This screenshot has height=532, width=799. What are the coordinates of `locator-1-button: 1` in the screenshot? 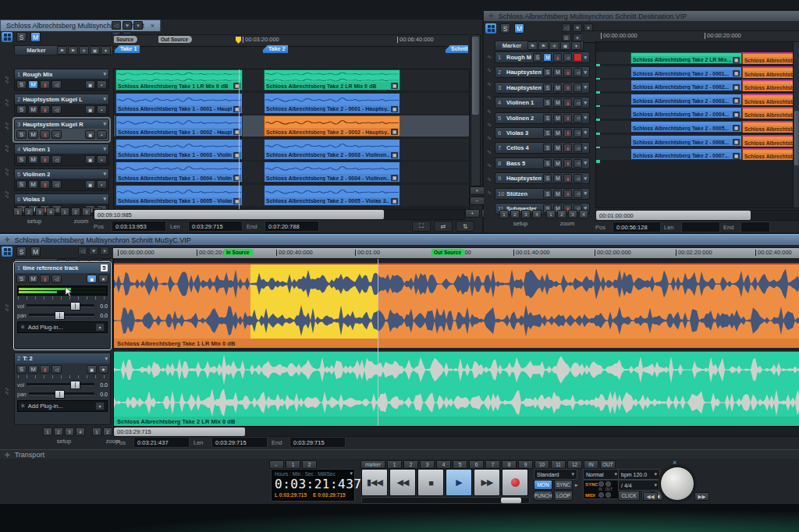 It's located at (293, 465).